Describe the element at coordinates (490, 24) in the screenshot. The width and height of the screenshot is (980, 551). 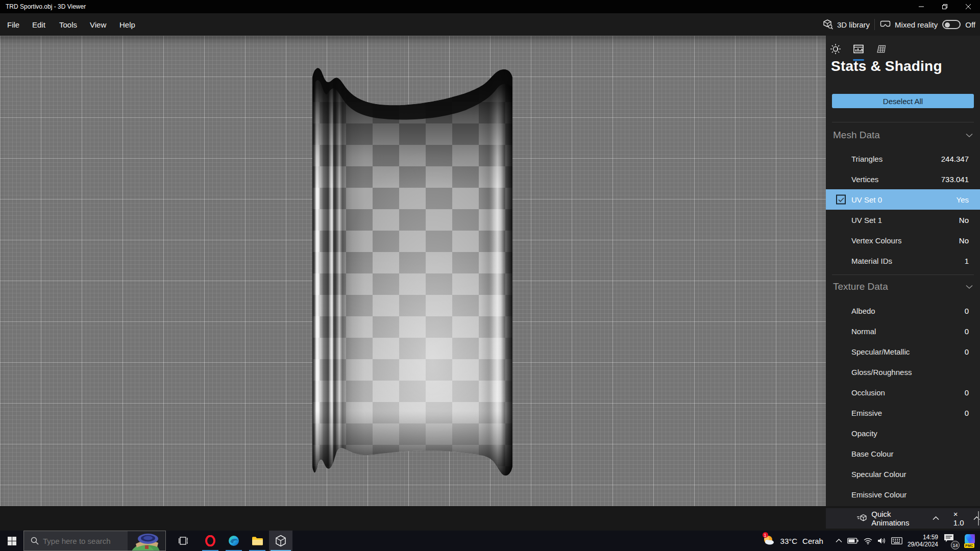
I see `menu-bar: File Edit Tools View Help 3D library Mix…` at that location.